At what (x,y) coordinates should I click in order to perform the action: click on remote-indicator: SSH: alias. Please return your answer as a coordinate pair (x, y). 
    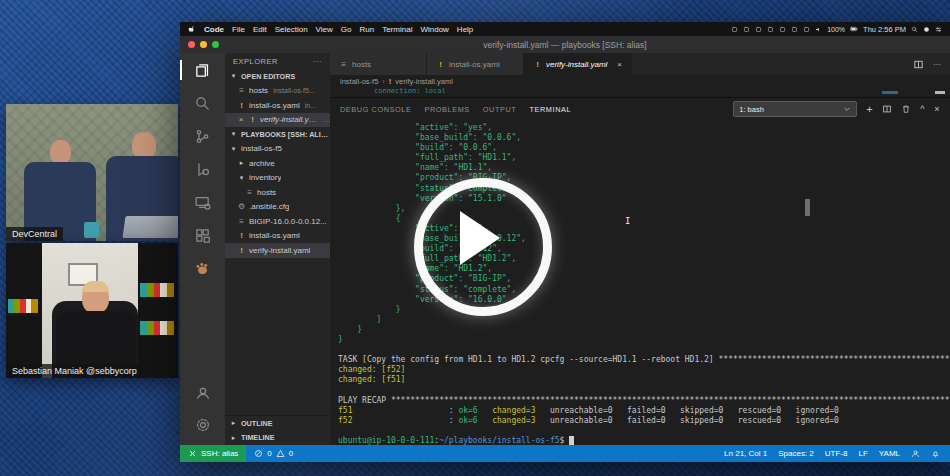
    Looking at the image, I should click on (213, 454).